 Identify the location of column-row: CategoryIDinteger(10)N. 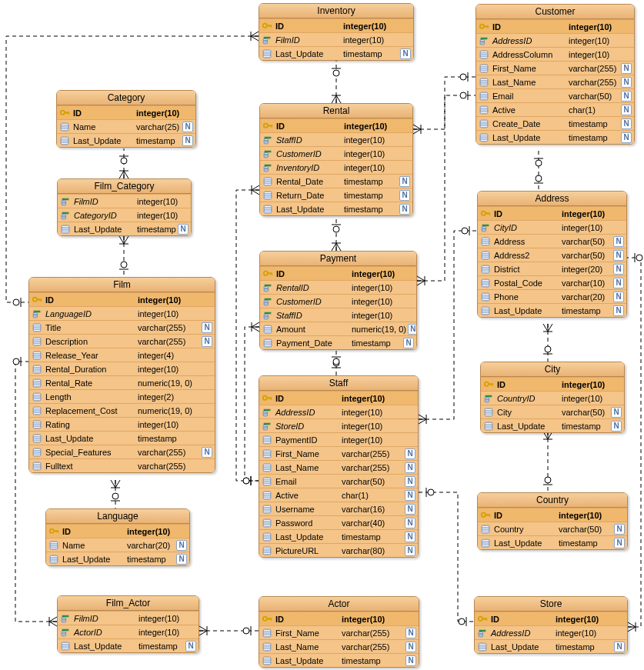
(125, 215).